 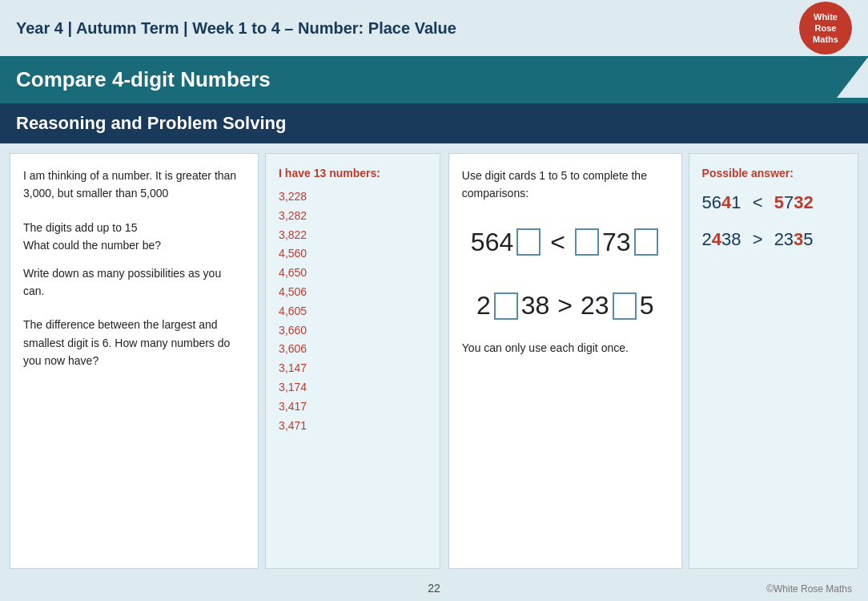 What do you see at coordinates (352, 254) in the screenshot?
I see `list-item: 4,560` at bounding box center [352, 254].